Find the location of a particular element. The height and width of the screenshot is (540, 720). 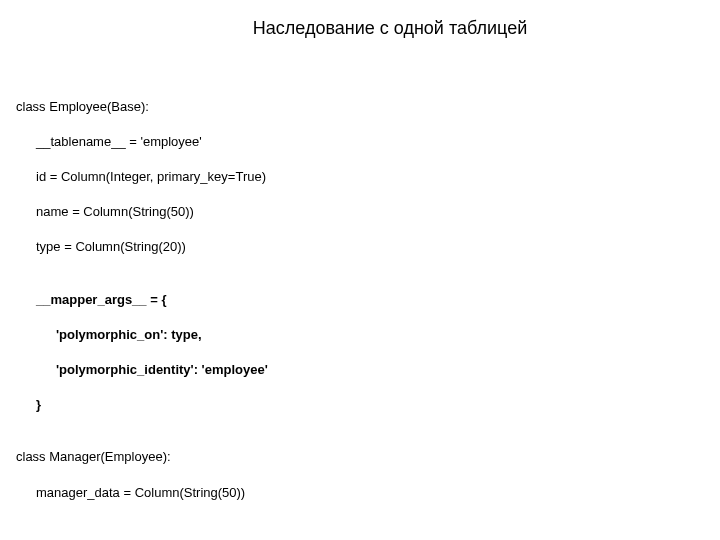

code-line: class Manager(Employee): is located at coordinates (142, 457).